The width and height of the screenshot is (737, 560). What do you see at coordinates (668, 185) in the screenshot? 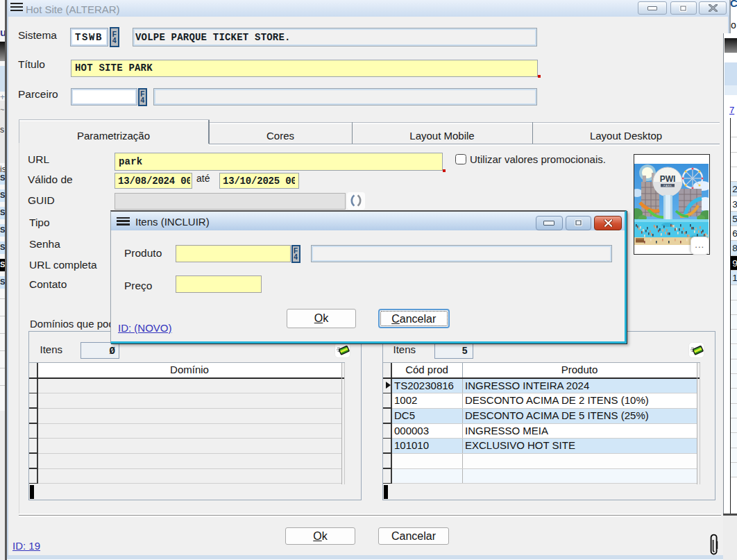
I see `svg-text: P A R K` at bounding box center [668, 185].